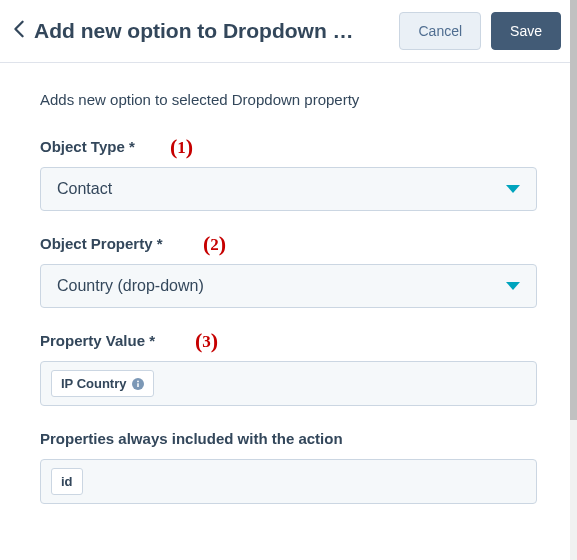 The width and height of the screenshot is (577, 560). What do you see at coordinates (480, 31) in the screenshot?
I see `header-actions: Cancel Save` at bounding box center [480, 31].